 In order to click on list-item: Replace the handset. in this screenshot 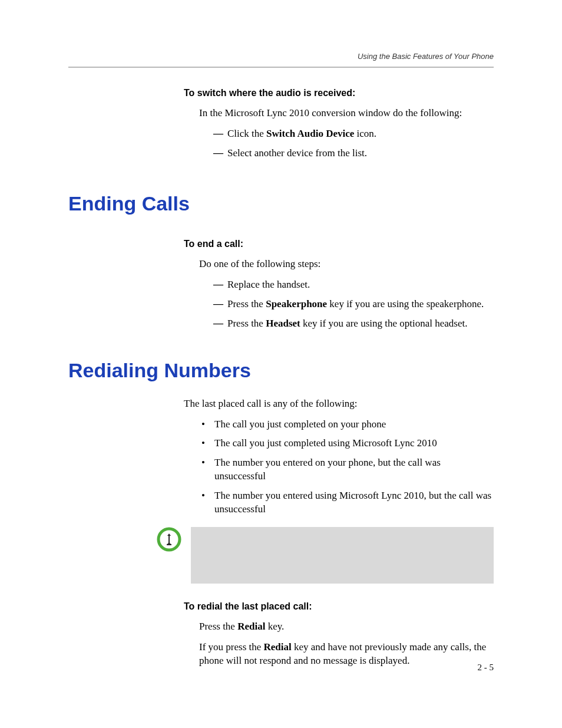, I will do `click(353, 285)`.